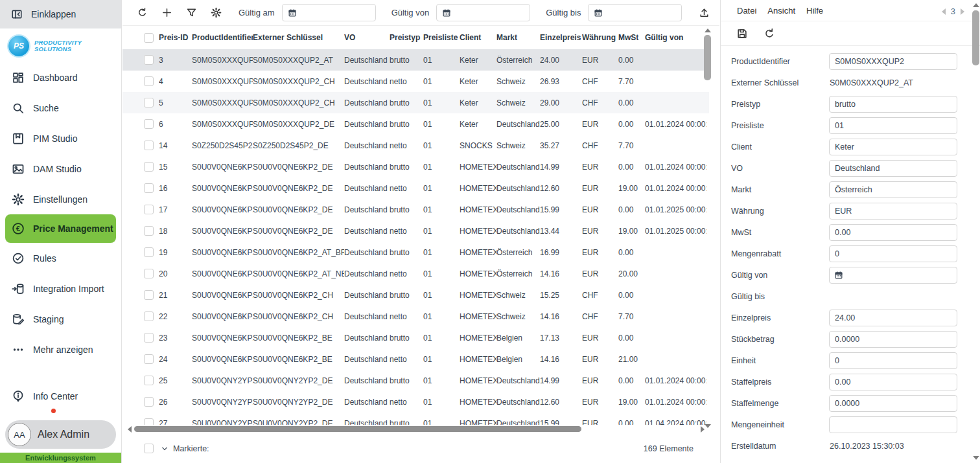 The image size is (980, 463). Describe the element at coordinates (329, 13) in the screenshot. I see `date-input-gültig-am` at that location.